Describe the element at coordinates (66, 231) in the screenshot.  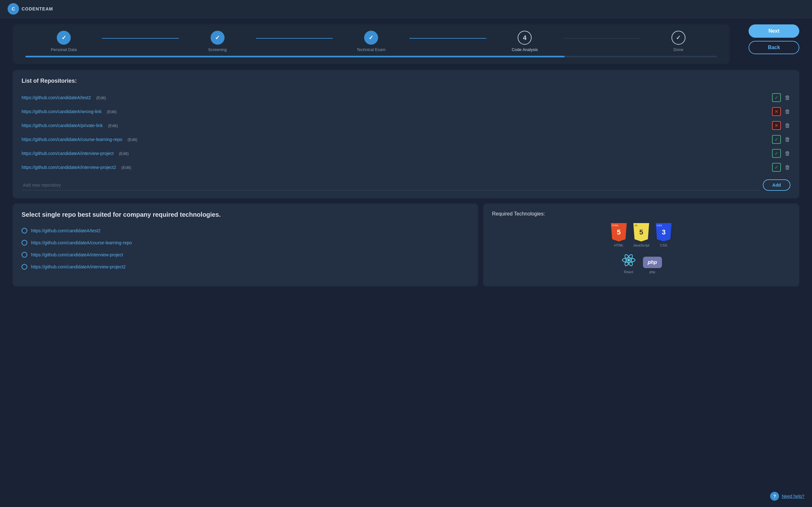
I see `select-repo-link-1: https://github.com/candidateA/test2` at that location.